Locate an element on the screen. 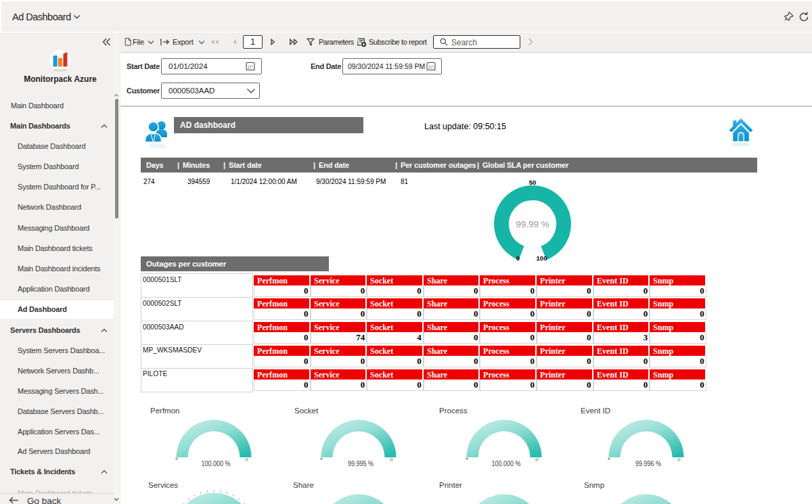  svg-text: 100 is located at coordinates (542, 258).